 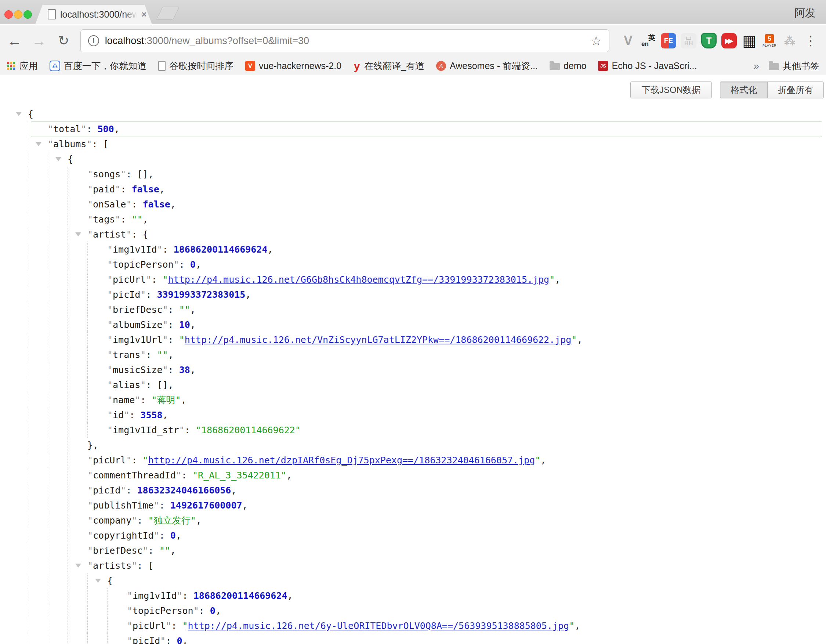 I want to click on zoom-window-button, so click(x=28, y=14).